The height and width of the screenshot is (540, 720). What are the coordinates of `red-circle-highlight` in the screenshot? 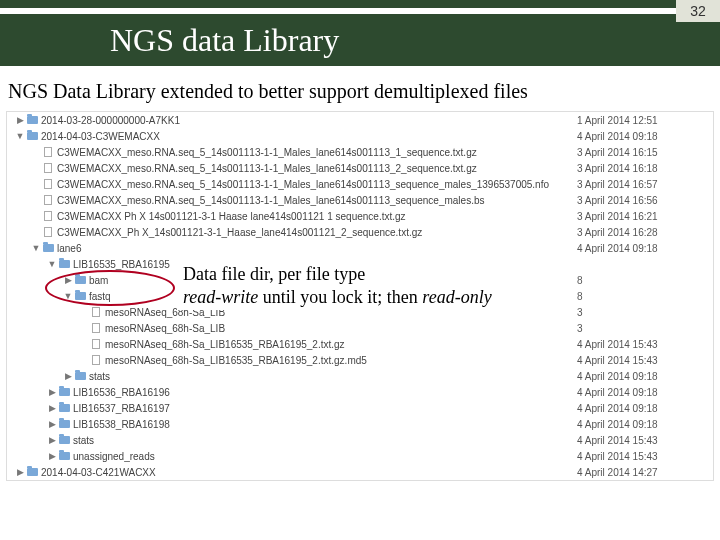 It's located at (110, 288).